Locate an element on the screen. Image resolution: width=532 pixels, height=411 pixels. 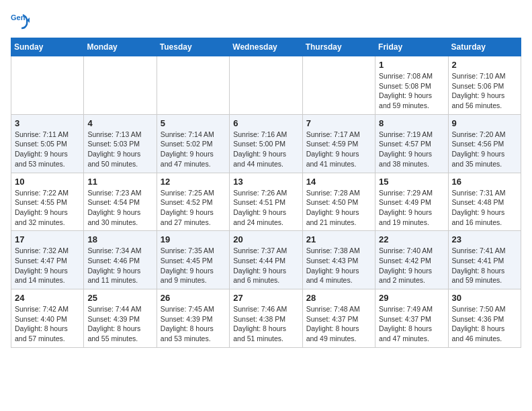
weekday-monday: Monday is located at coordinates (120, 47).